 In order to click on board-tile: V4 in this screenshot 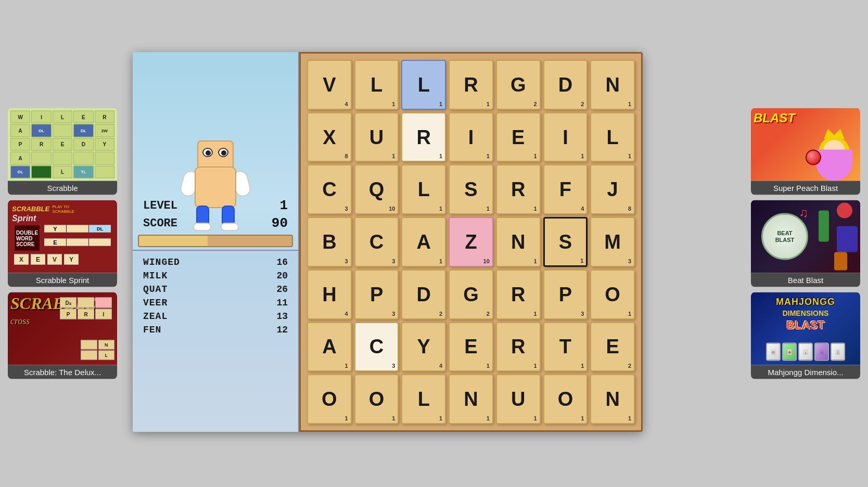, I will do `click(329, 85)`.